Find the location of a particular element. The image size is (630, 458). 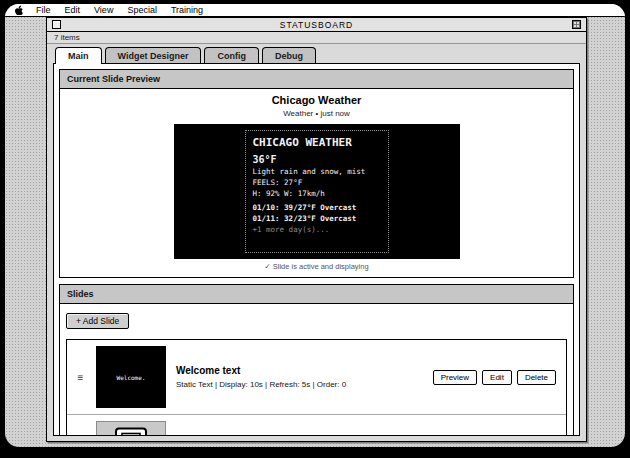

zoom-box-icon is located at coordinates (576, 24).